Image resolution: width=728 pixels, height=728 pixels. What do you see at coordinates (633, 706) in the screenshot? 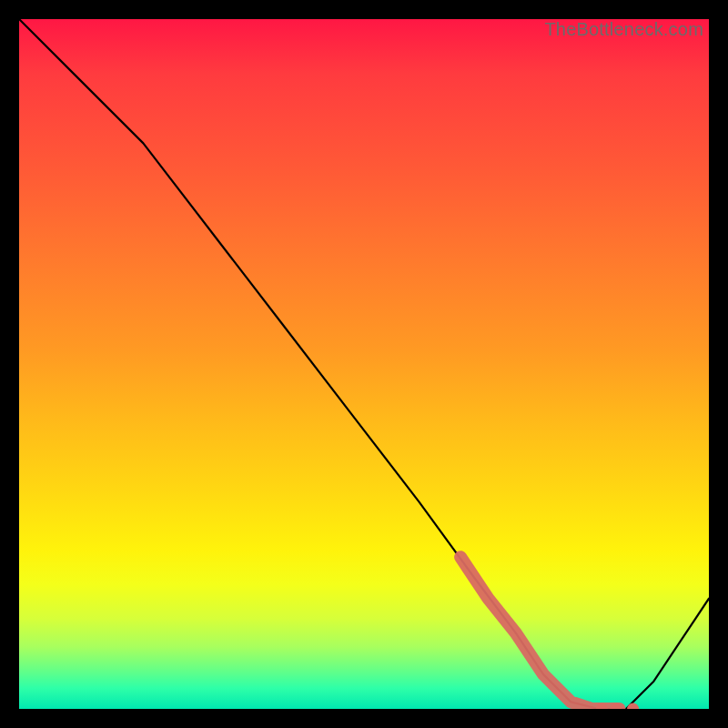
I see `optimal-dot` at bounding box center [633, 706].